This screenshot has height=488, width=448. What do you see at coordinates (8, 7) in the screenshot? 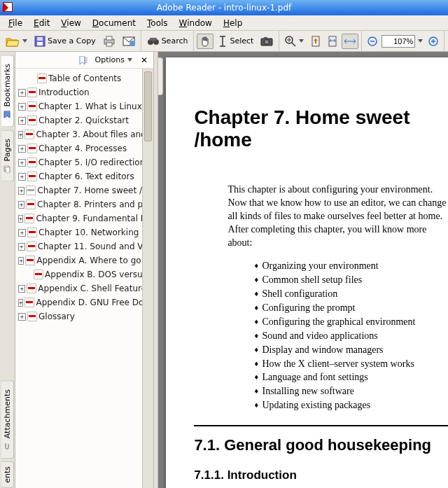
I see `app-icon` at bounding box center [8, 7].